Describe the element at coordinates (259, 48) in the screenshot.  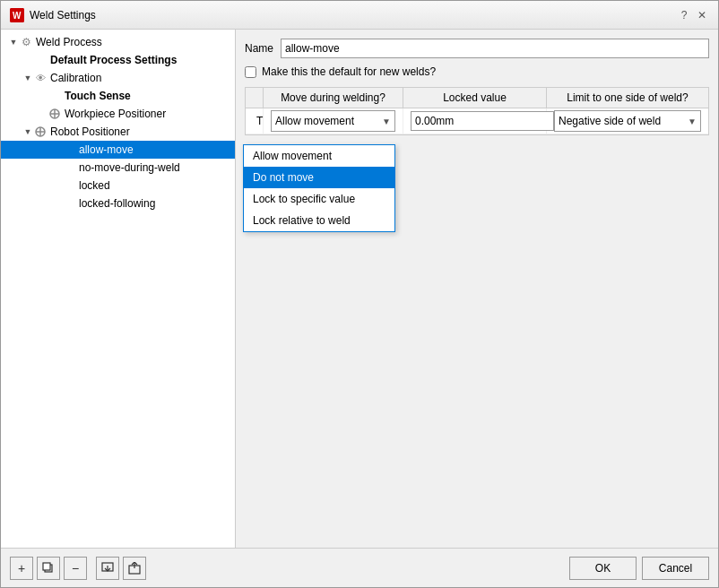
I see `name-label: Name` at that location.